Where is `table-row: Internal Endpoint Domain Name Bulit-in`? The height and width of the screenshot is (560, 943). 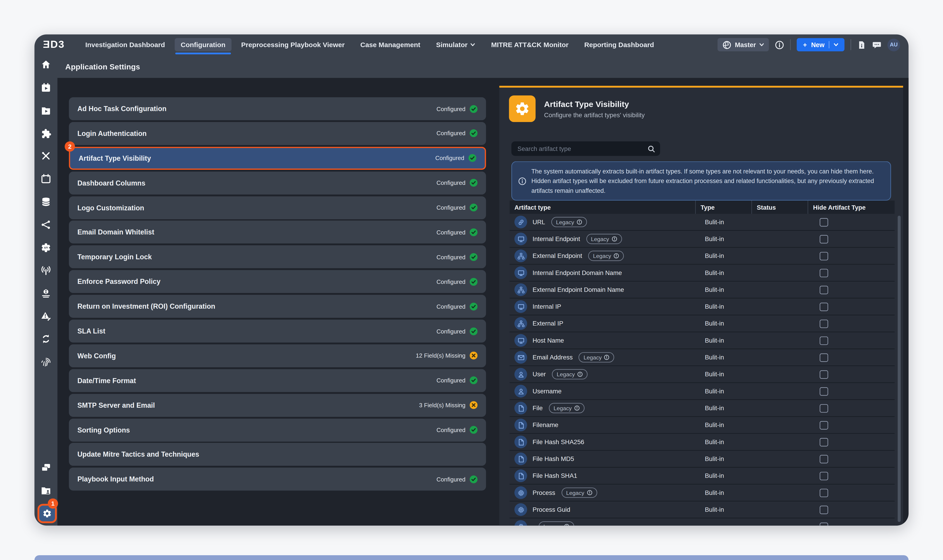 table-row: Internal Endpoint Domain Name Bulit-in is located at coordinates (702, 273).